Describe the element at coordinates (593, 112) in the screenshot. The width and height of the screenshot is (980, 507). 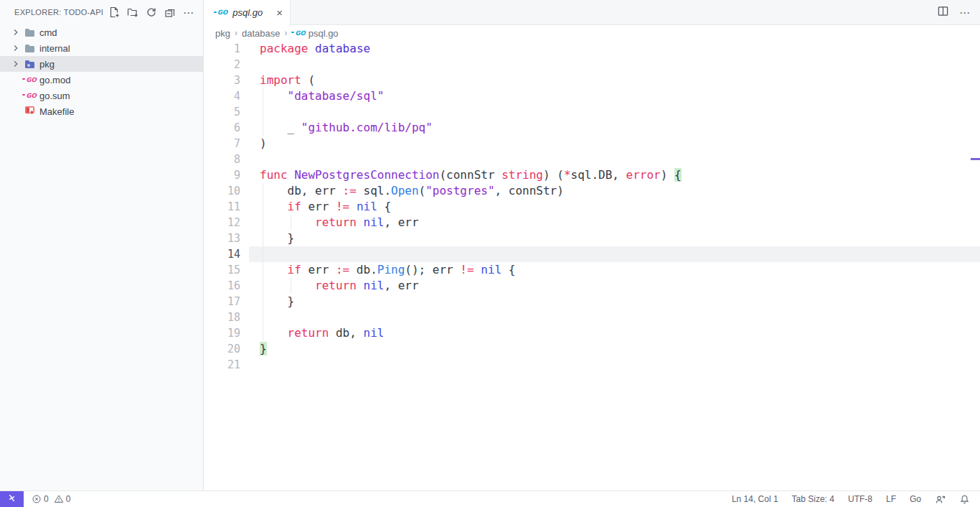
I see `code-line: 5` at that location.